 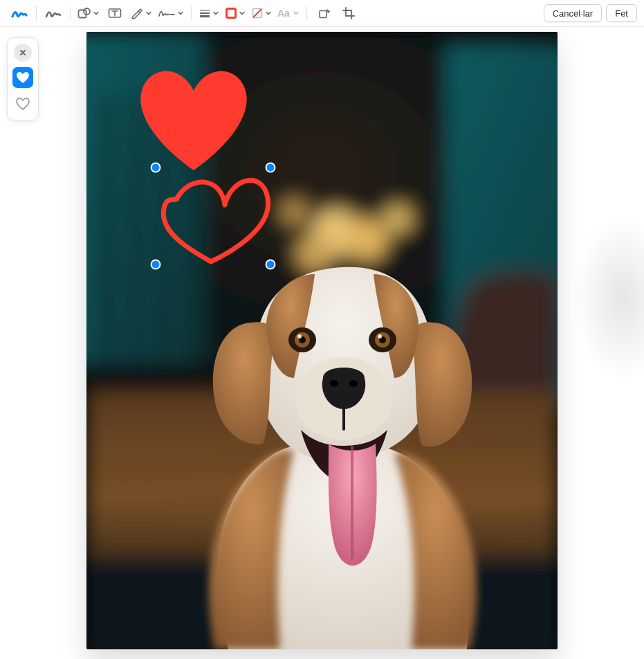 What do you see at coordinates (235, 13) in the screenshot?
I see `stroke-color-tool` at bounding box center [235, 13].